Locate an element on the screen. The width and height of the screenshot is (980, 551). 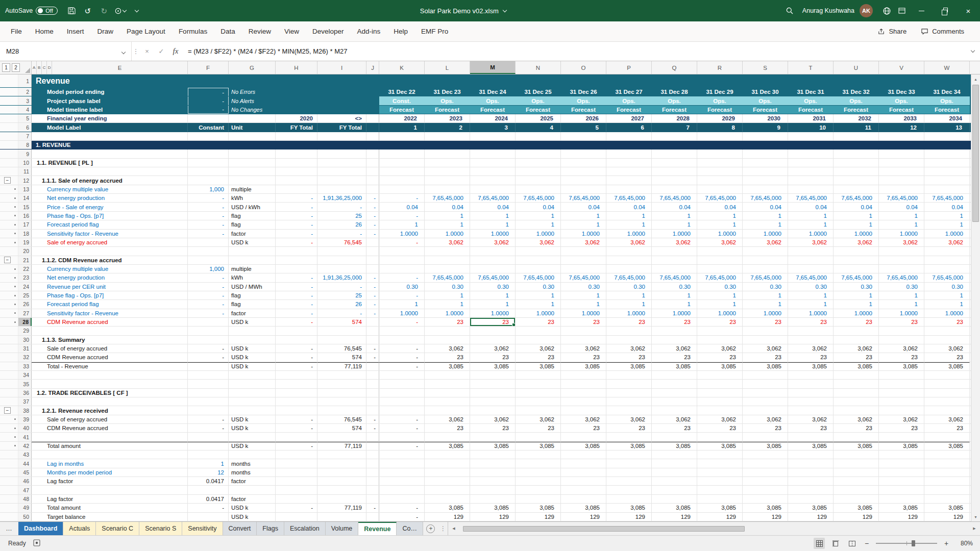
zoom-slider is located at coordinates (906, 543).